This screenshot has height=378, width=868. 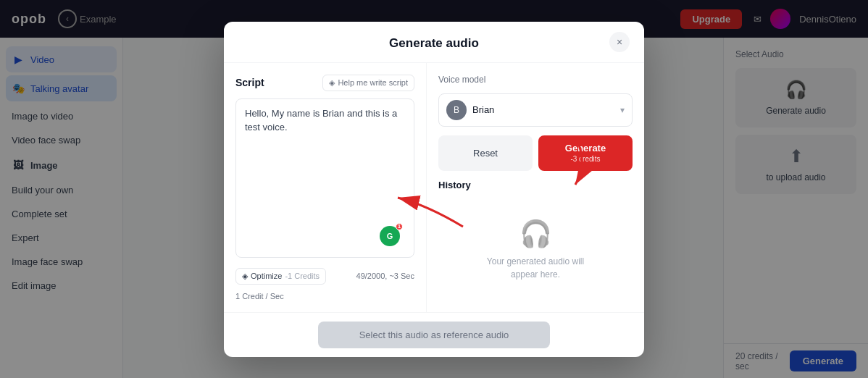 I want to click on voice-avatar-initials: B, so click(x=456, y=110).